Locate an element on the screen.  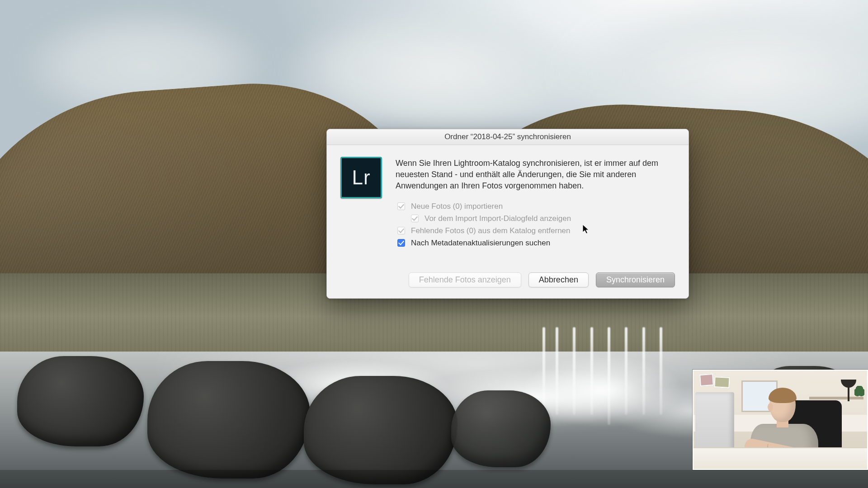
dialog-title: Ordner “2018-04-25” synchronisieren is located at coordinates (508, 137).